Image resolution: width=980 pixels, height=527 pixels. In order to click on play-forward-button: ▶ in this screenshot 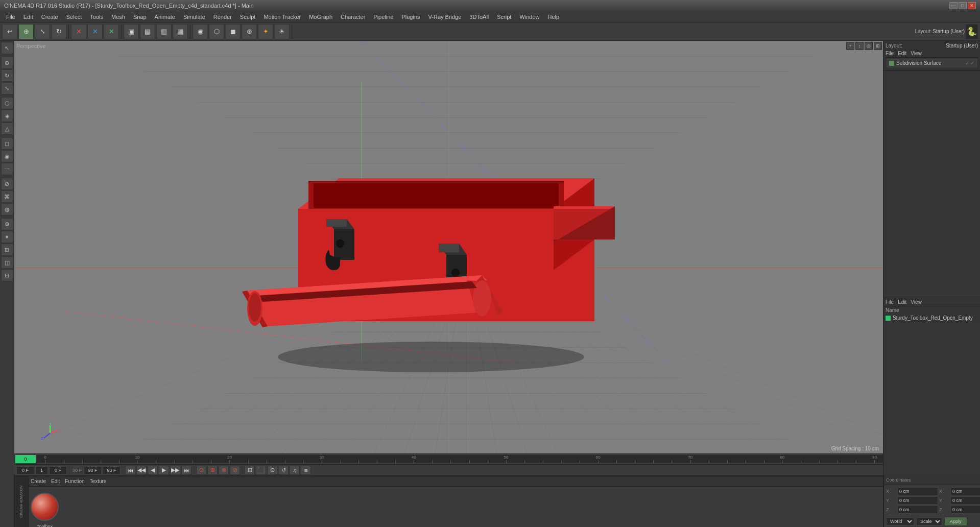, I will do `click(164, 470)`.